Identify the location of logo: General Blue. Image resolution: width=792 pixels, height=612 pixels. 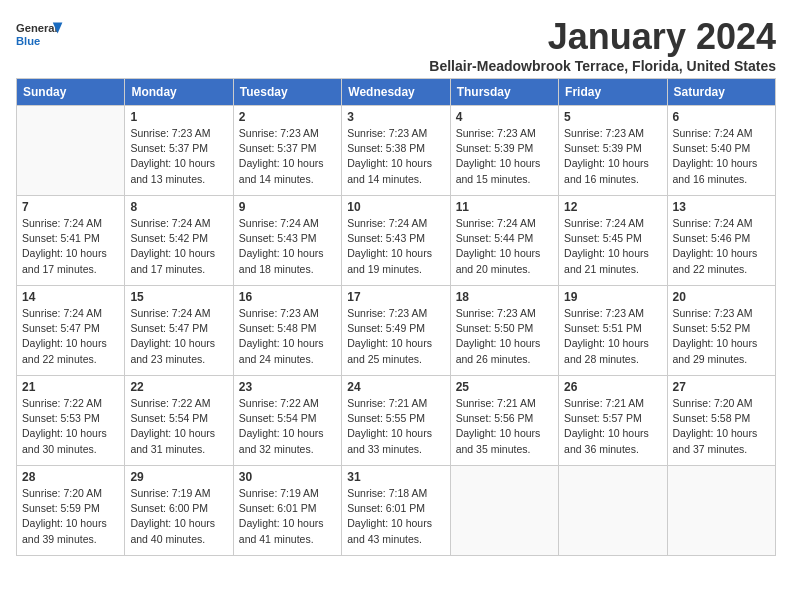
(40, 34).